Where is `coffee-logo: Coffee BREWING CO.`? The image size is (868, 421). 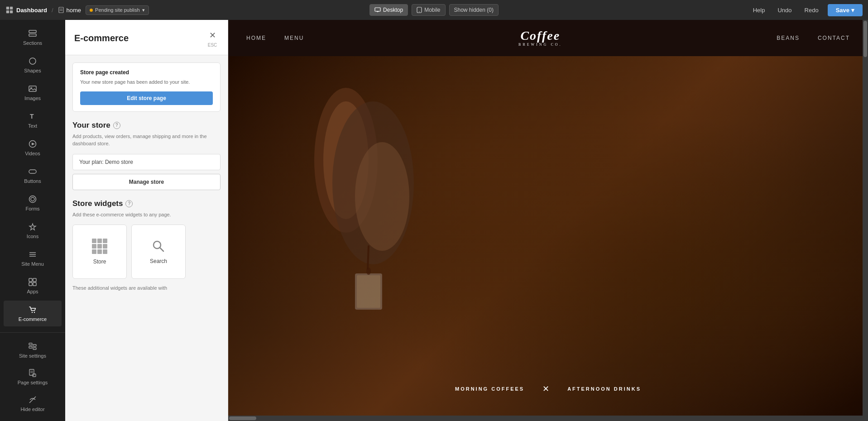 coffee-logo: Coffee BREWING CO. is located at coordinates (540, 38).